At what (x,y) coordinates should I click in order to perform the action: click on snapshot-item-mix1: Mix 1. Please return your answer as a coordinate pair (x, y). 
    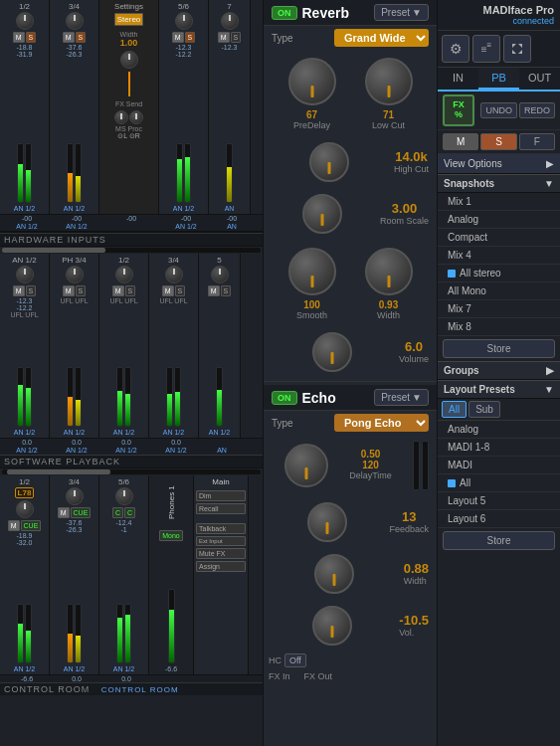
    Looking at the image, I should click on (499, 202).